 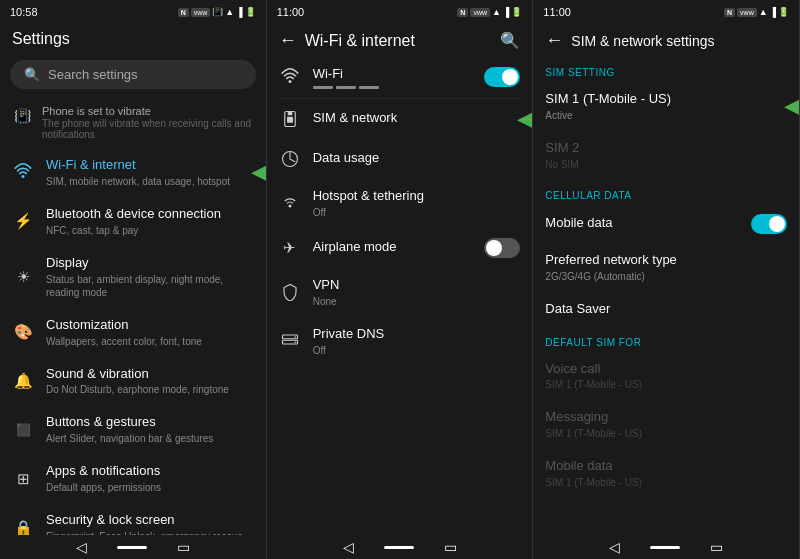 What do you see at coordinates (400, 342) in the screenshot?
I see `settings-item-dns: Private DNS Off` at bounding box center [400, 342].